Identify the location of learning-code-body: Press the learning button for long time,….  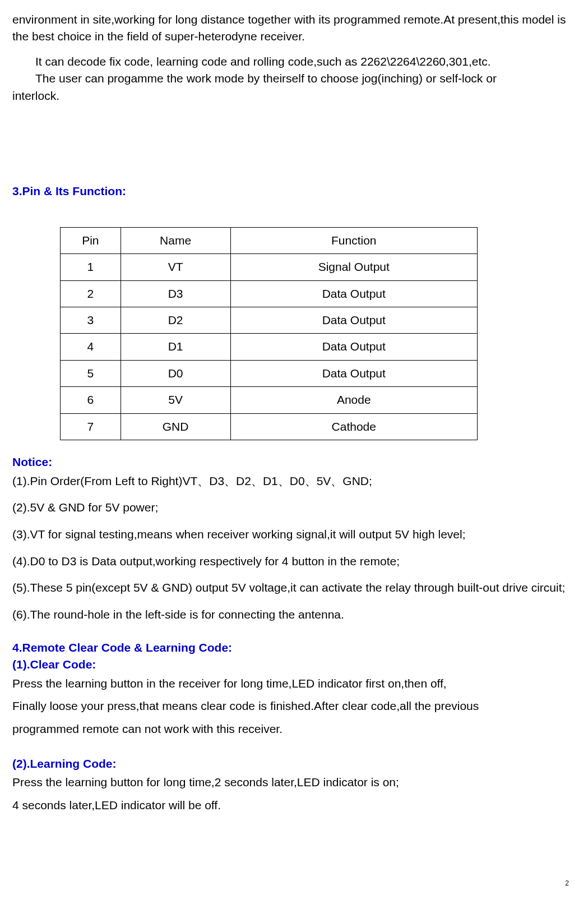
(294, 794).